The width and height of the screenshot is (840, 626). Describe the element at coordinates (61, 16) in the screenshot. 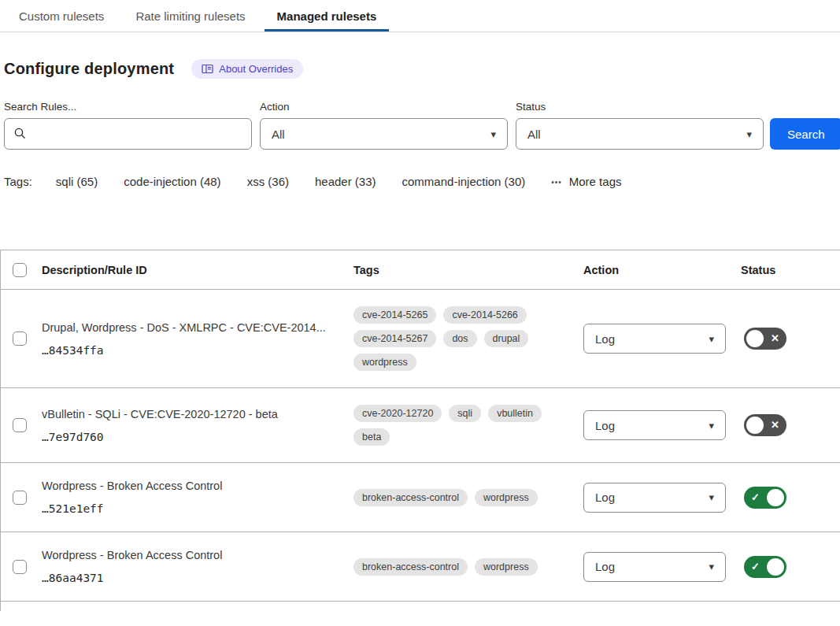

I see `tab-custom-rulesets: Custom rulesets` at that location.